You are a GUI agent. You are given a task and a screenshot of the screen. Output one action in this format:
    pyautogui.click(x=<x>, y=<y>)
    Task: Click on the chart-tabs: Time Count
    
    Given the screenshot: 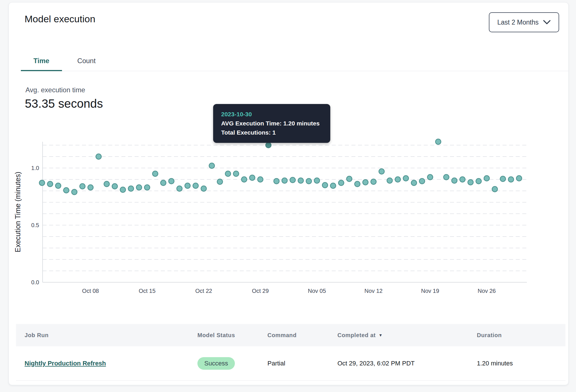 What is the action you would take?
    pyautogui.click(x=295, y=60)
    